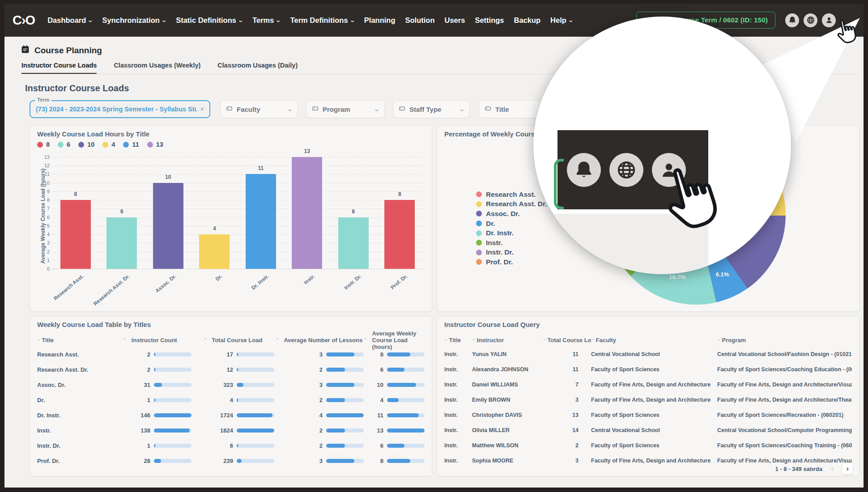  I want to click on table-row: Dr.1424, so click(231, 400).